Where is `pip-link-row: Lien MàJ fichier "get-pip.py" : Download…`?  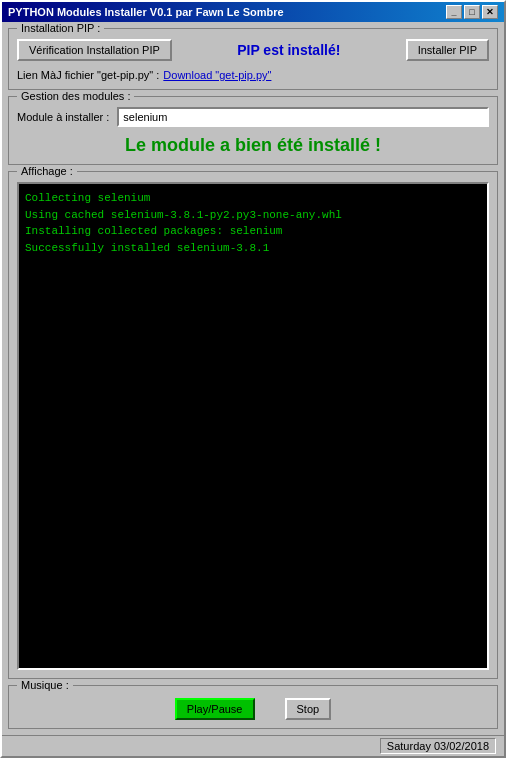
pip-link-row: Lien MàJ fichier "get-pip.py" : Download… is located at coordinates (253, 75).